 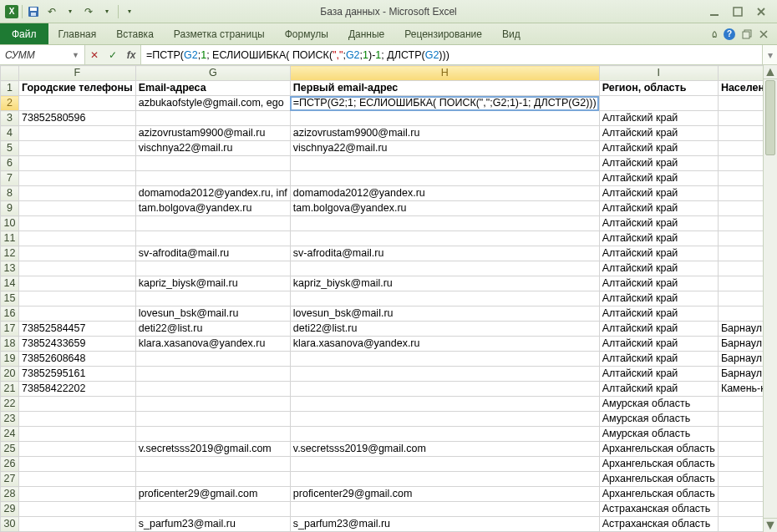 I want to click on row-header: 1, so click(x=10, y=89).